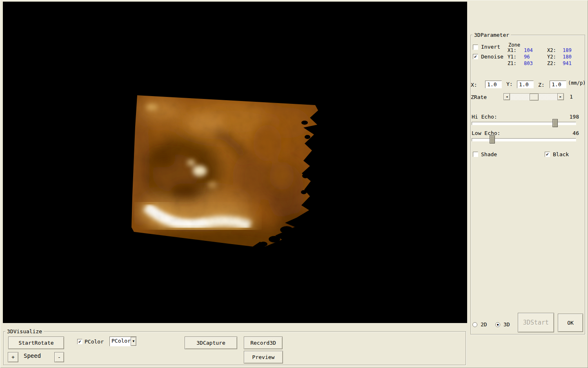 The image size is (588, 368). What do you see at coordinates (555, 123) in the screenshot?
I see `hi-echo-slider-thumb` at bounding box center [555, 123].